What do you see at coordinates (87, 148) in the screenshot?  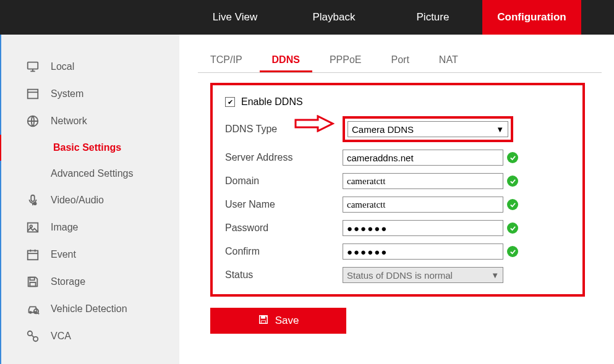 I see `sidebar-label: Basic Settings` at bounding box center [87, 148].